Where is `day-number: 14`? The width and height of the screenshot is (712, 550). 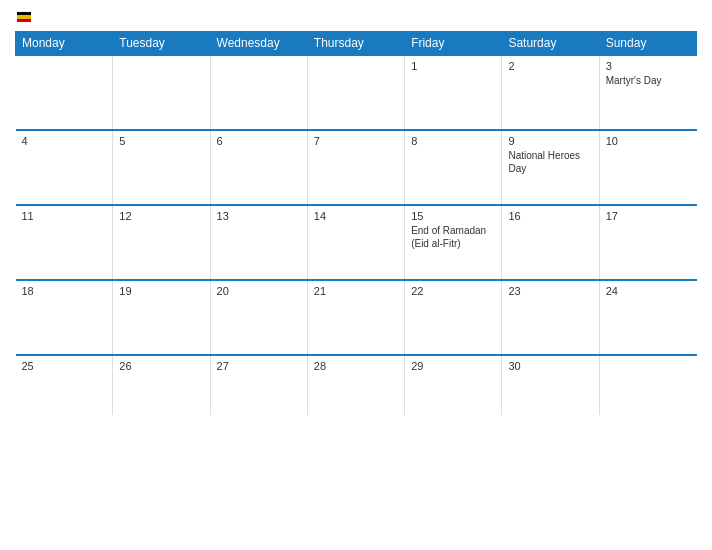
day-number: 14 is located at coordinates (356, 216).